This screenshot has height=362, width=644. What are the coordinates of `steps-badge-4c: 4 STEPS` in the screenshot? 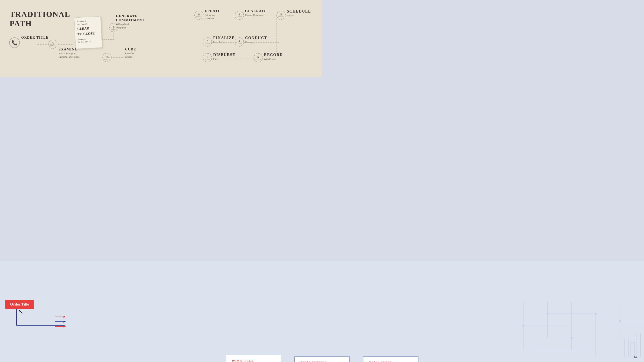 It's located at (240, 15).